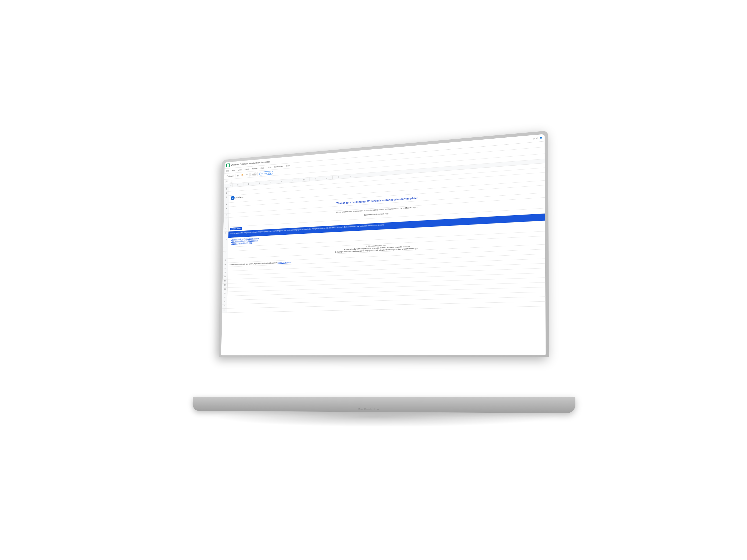 Image resolution: width=747 pixels, height=560 pixels. Describe the element at coordinates (231, 176) in the screenshot. I see `menus-label: Menus` at that location.